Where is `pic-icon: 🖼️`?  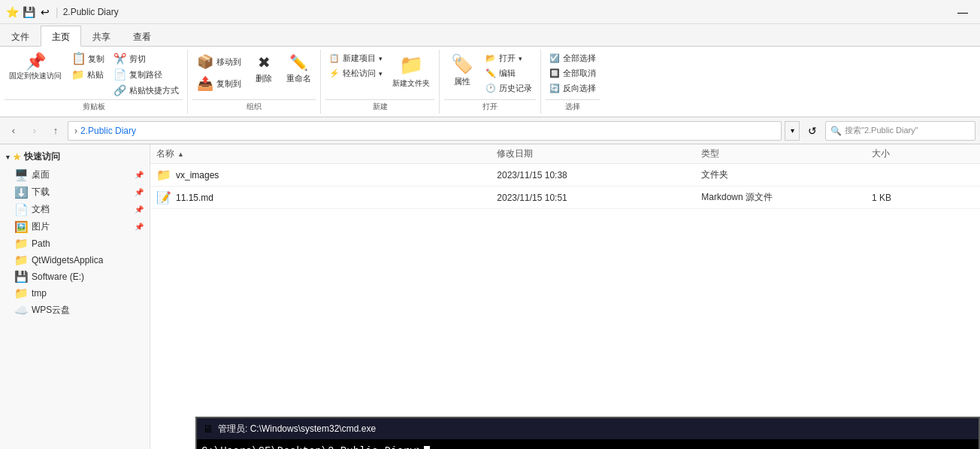 pic-icon: 🖼️ is located at coordinates (21, 227).